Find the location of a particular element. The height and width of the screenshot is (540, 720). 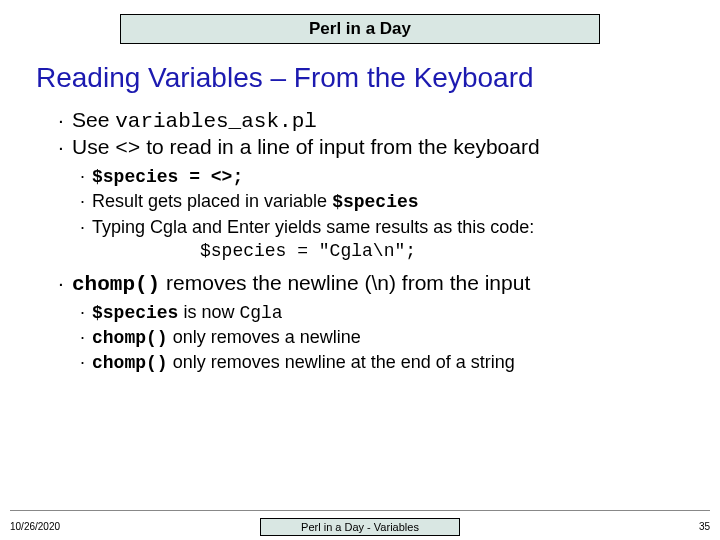

bullet-use: ·Use <> to read in a line of input from … is located at coordinates (379, 148).